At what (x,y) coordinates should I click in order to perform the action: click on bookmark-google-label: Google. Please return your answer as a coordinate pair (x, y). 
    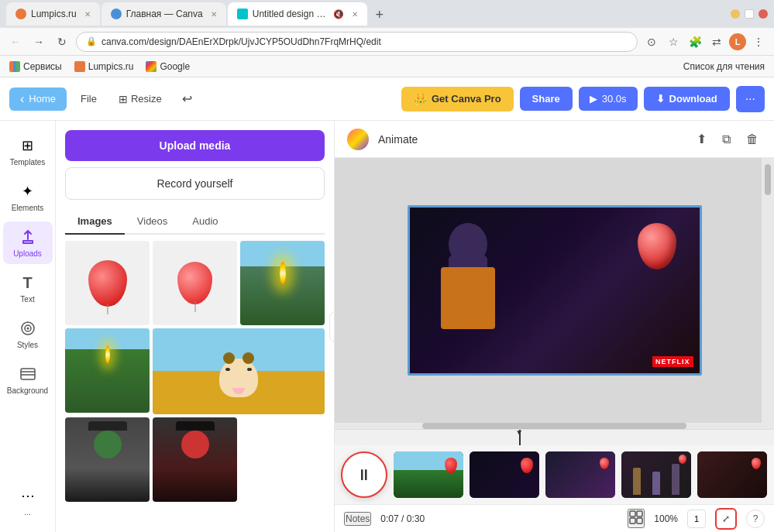
    Looking at the image, I should click on (175, 67).